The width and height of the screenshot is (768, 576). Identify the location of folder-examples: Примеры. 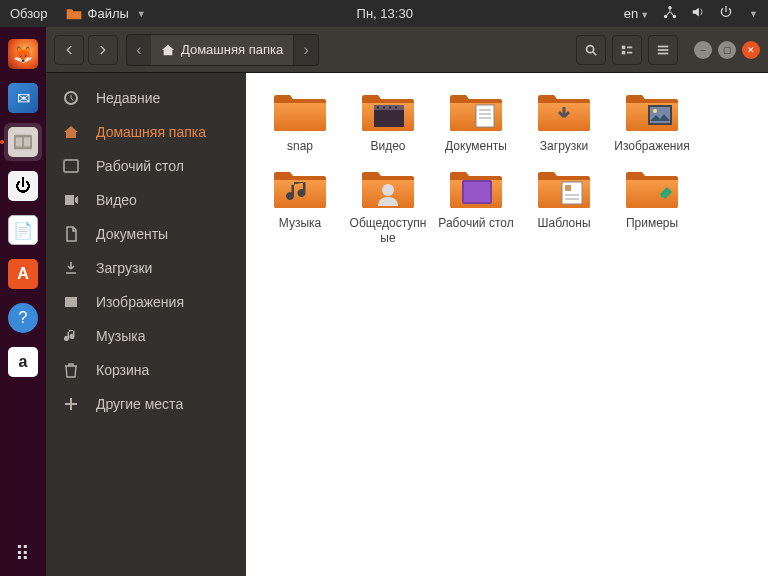
(652, 207).